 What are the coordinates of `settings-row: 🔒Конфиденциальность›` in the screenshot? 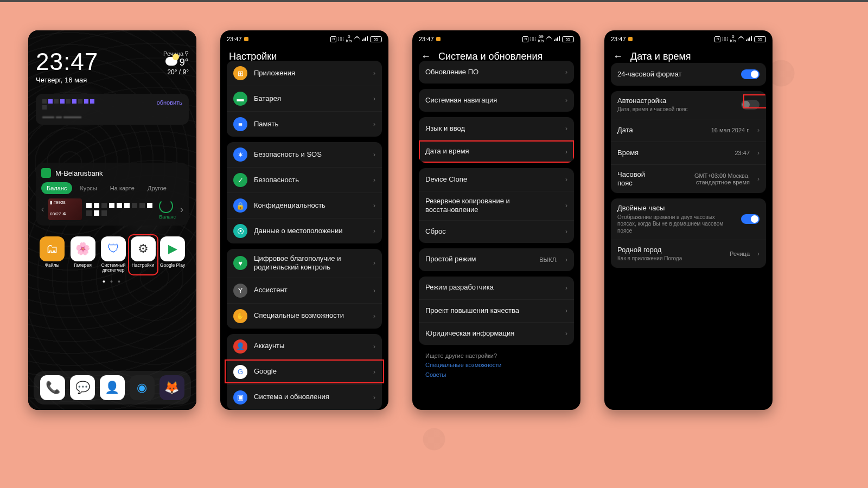 It's located at (304, 205).